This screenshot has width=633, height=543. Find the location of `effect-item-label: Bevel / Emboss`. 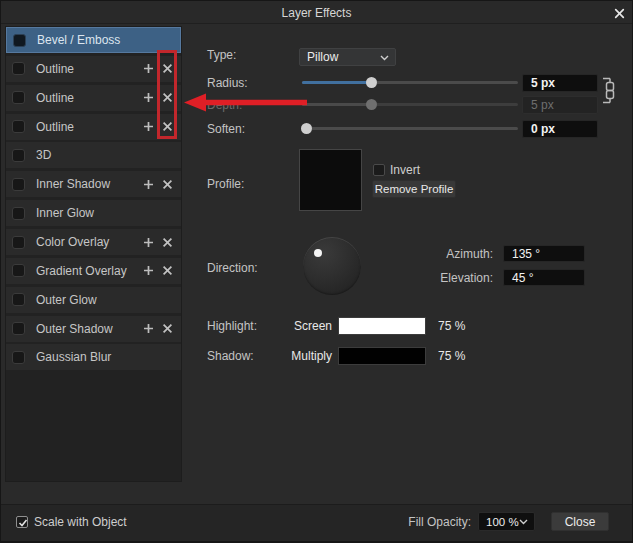

effect-item-label: Bevel / Emboss is located at coordinates (78, 40).